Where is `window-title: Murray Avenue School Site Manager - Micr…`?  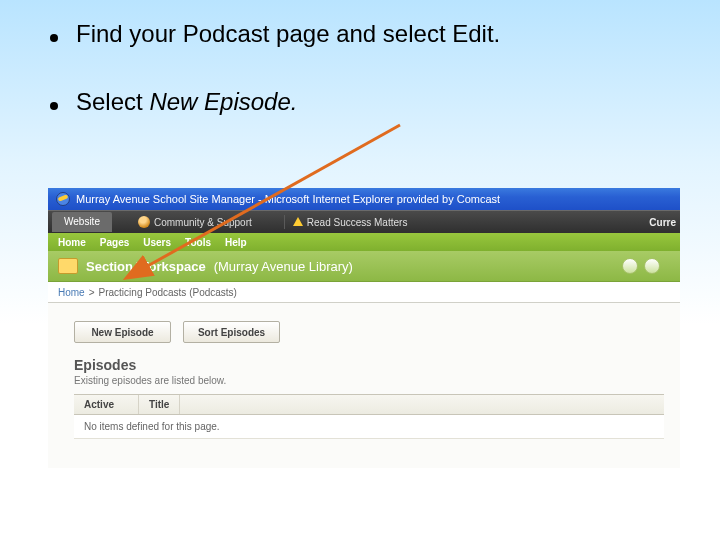
window-title: Murray Avenue School Site Manager - Micr… is located at coordinates (288, 199).